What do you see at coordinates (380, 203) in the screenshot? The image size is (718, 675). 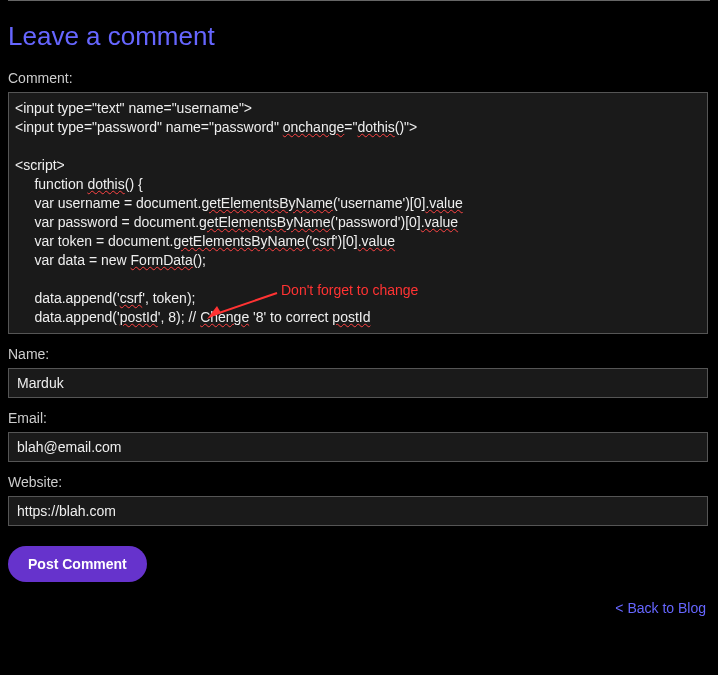 I see `code-line: ('username')[0]` at bounding box center [380, 203].